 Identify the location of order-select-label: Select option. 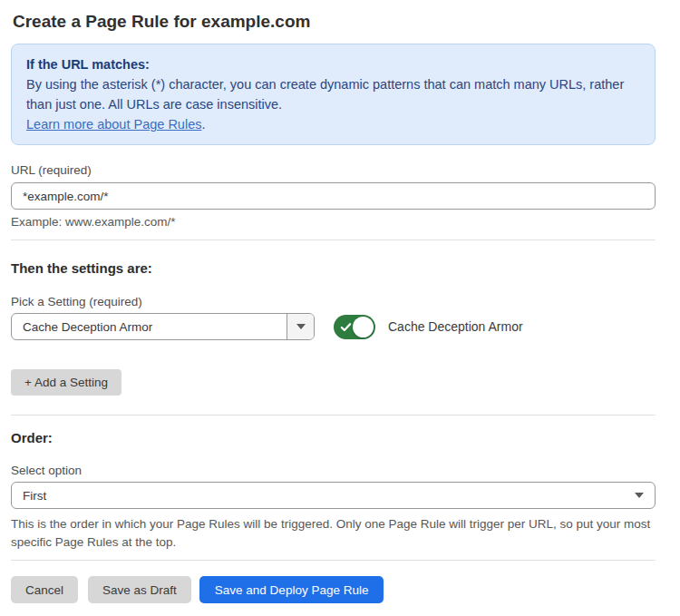
(334, 471).